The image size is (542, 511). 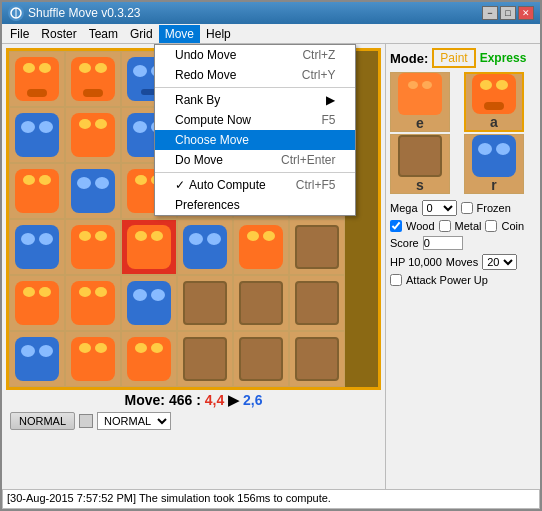 I want to click on compute-now-shortcut: F5, so click(x=328, y=120).